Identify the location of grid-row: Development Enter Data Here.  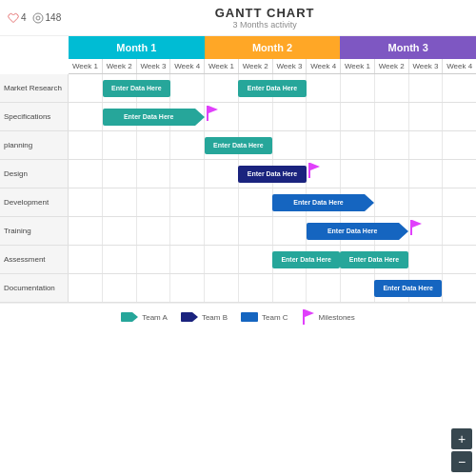
(238, 203).